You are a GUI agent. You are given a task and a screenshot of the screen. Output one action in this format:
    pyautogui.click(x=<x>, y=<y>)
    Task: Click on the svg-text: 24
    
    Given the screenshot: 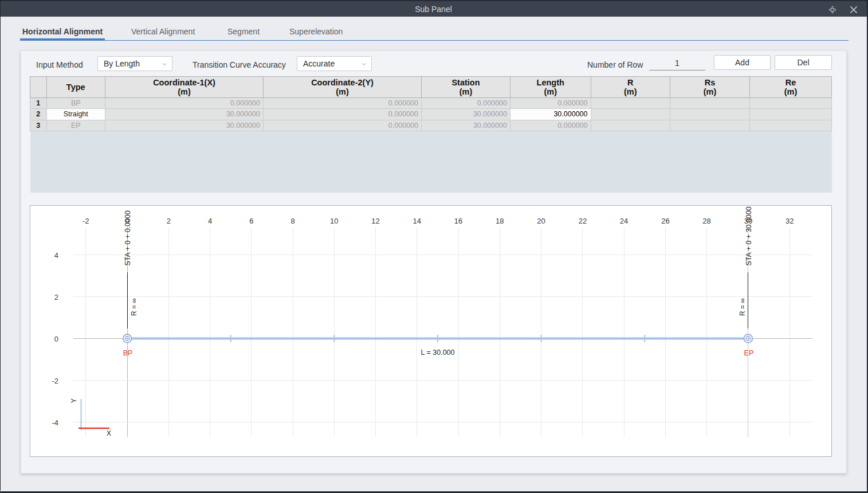 What is the action you would take?
    pyautogui.click(x=624, y=221)
    